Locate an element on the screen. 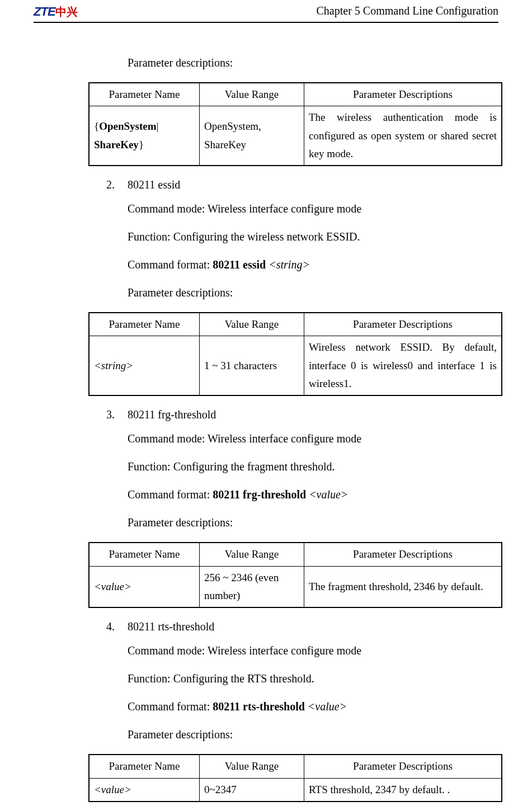 The width and height of the screenshot is (532, 806). table-row: <string> 1 ~ 31 characters Wireless netw… is located at coordinates (295, 366).